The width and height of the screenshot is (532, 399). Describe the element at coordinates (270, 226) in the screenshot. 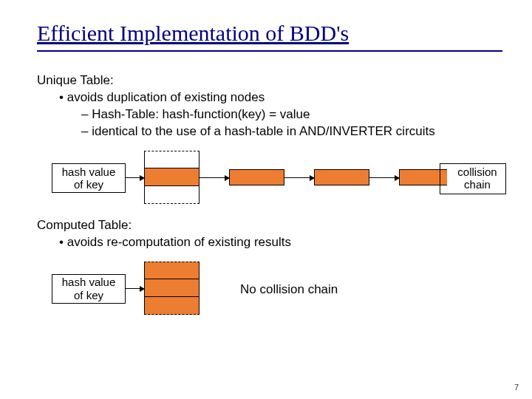

I see `computed-table-heading: Computed Table:` at that location.